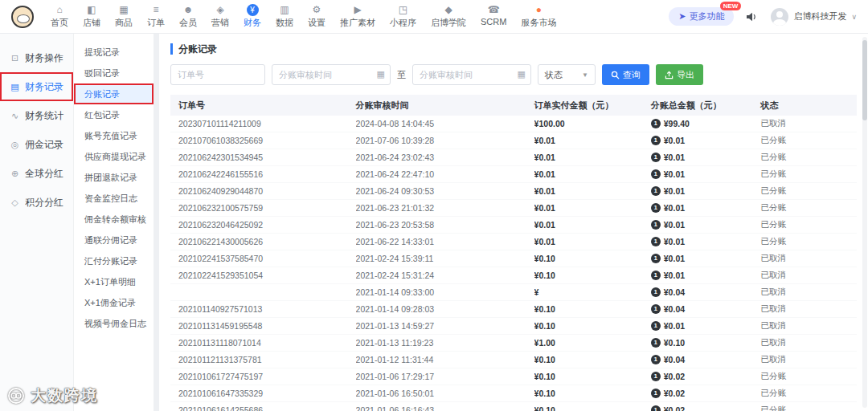 The image size is (868, 411). Describe the element at coordinates (252, 16) in the screenshot. I see `topnav-item: ¥ 财务` at that location.